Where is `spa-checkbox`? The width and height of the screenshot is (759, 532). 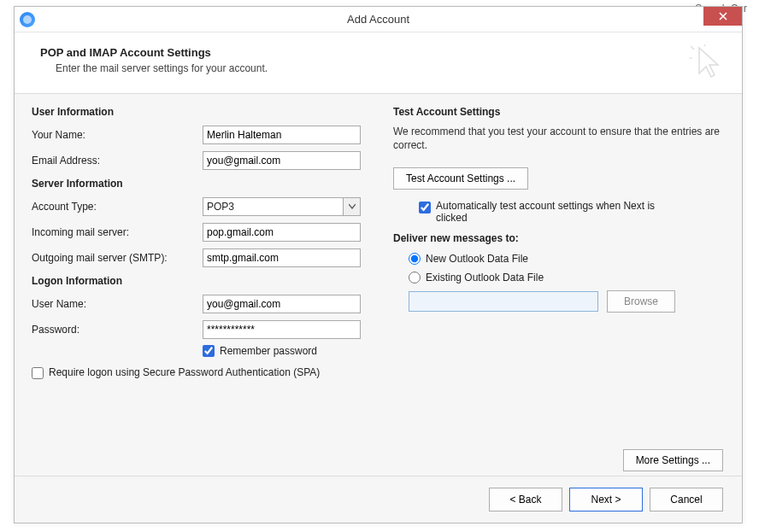 spa-checkbox is located at coordinates (38, 373).